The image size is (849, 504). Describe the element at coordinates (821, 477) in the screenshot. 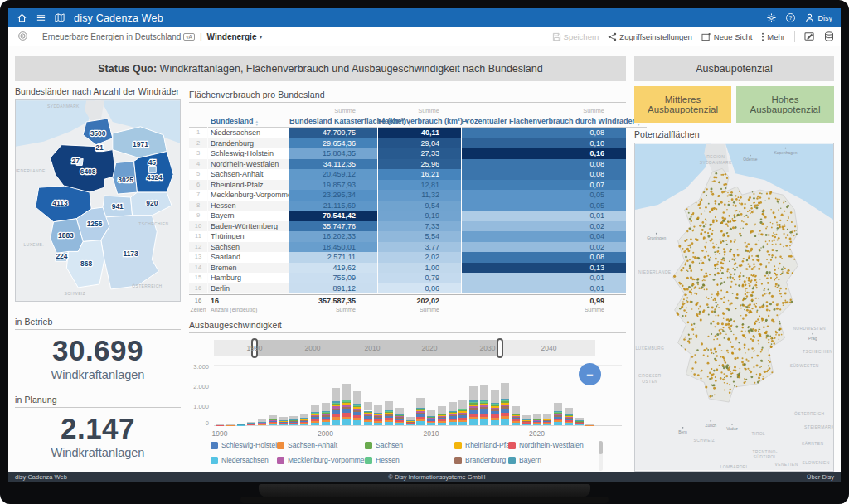

I see `footer-about-link: Über Disy` at that location.